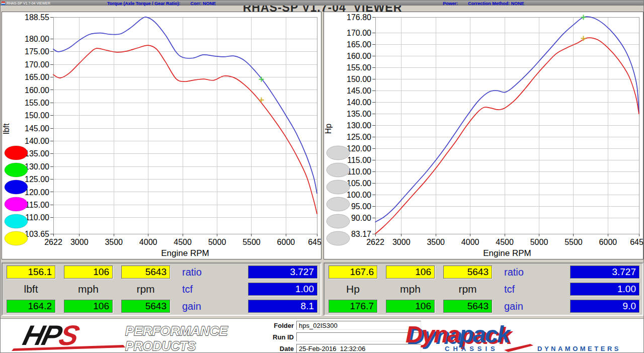 The width and height of the screenshot is (644, 353). I want to click on date-row: Date 25-Feb-2016 12:32:06, so click(339, 348).